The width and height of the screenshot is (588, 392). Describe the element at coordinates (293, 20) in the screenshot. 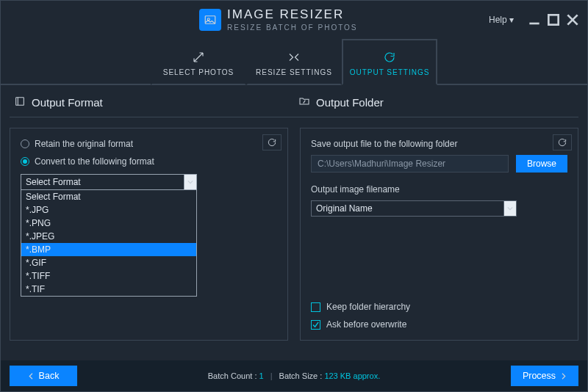

I see `app-titles: IMAGE RESIZER RESIZE BATCH OF PHOTOS` at that location.